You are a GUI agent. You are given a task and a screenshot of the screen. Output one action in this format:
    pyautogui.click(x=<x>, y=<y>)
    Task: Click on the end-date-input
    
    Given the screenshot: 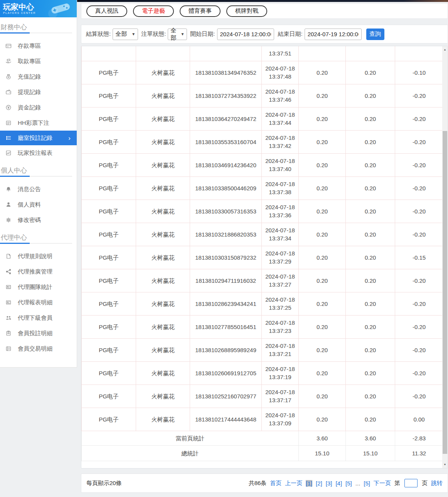 What is the action you would take?
    pyautogui.click(x=333, y=34)
    